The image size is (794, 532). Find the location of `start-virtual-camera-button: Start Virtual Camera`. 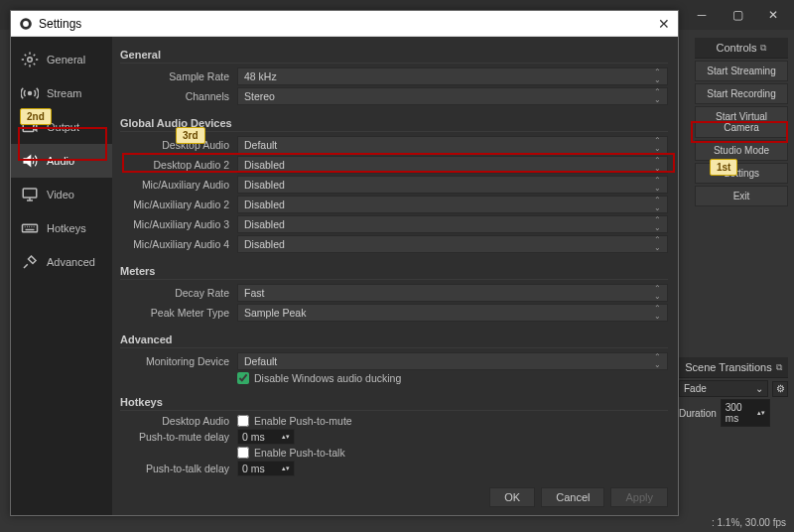

start-virtual-camera-button: Start Virtual Camera is located at coordinates (741, 122).